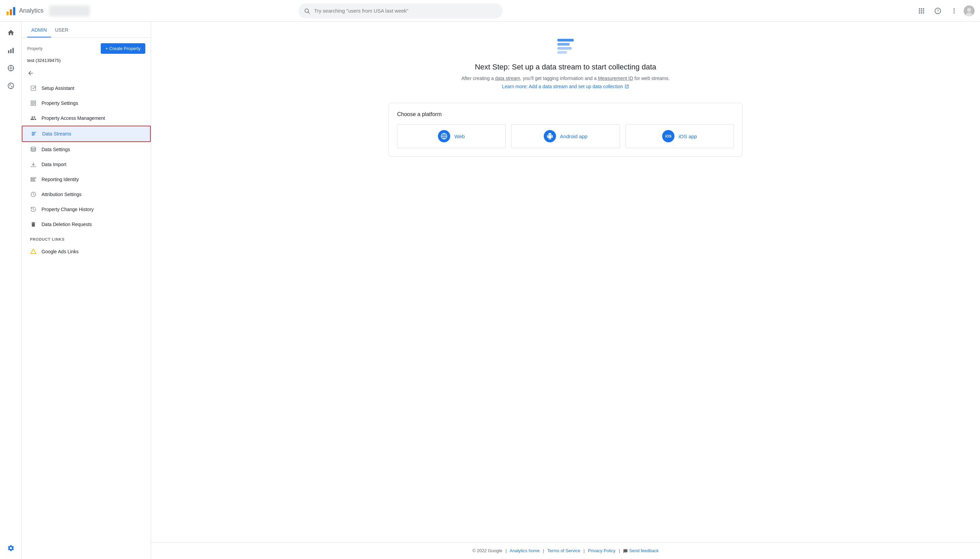  What do you see at coordinates (688, 137) in the screenshot?
I see `platform-ios-label: iOS app` at bounding box center [688, 137].